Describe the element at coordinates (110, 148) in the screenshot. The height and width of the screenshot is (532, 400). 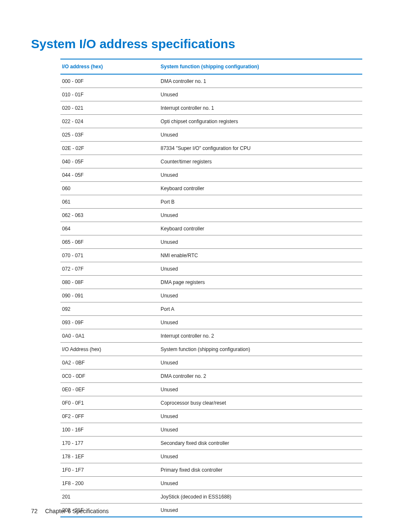
I see `cell-io-address: 02E - 02F` at that location.